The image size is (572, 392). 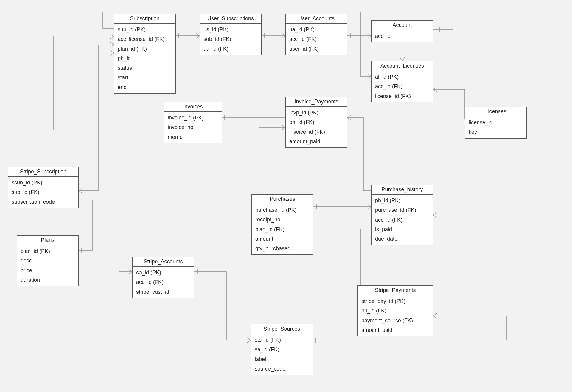 What do you see at coordinates (282, 369) in the screenshot?
I see `field: source_code` at bounding box center [282, 369].